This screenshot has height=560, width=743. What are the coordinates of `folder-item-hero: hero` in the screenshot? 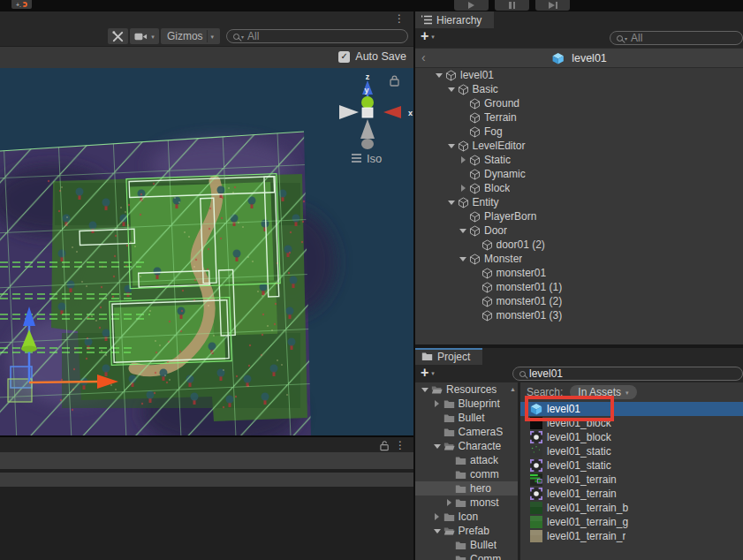 It's located at (466, 488).